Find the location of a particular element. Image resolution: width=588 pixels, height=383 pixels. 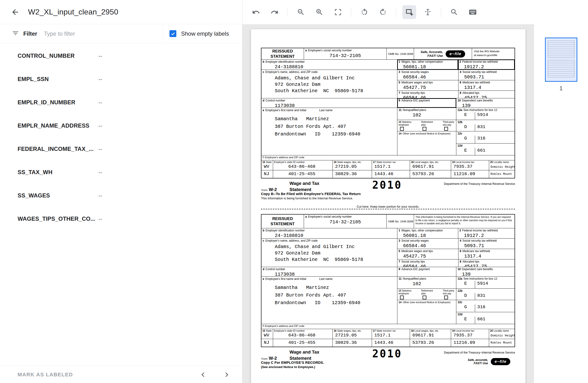

redo-button is located at coordinates (274, 12).